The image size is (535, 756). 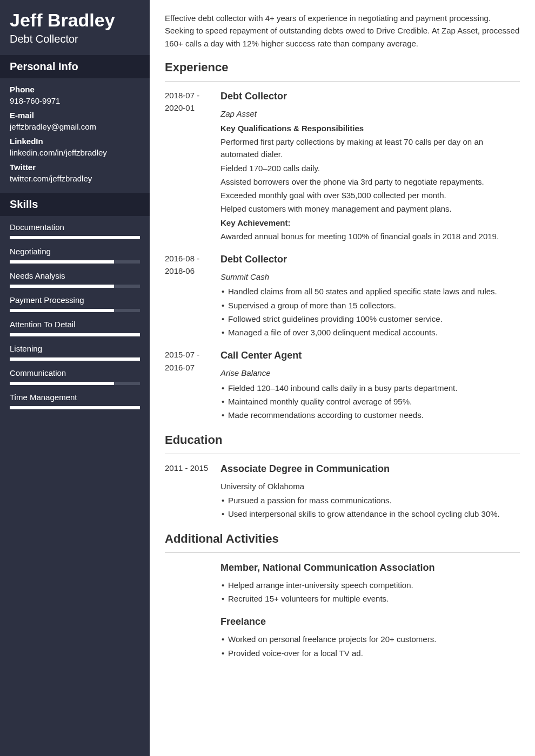 What do you see at coordinates (75, 252) in the screenshot?
I see `skill-name: Negotiating` at bounding box center [75, 252].